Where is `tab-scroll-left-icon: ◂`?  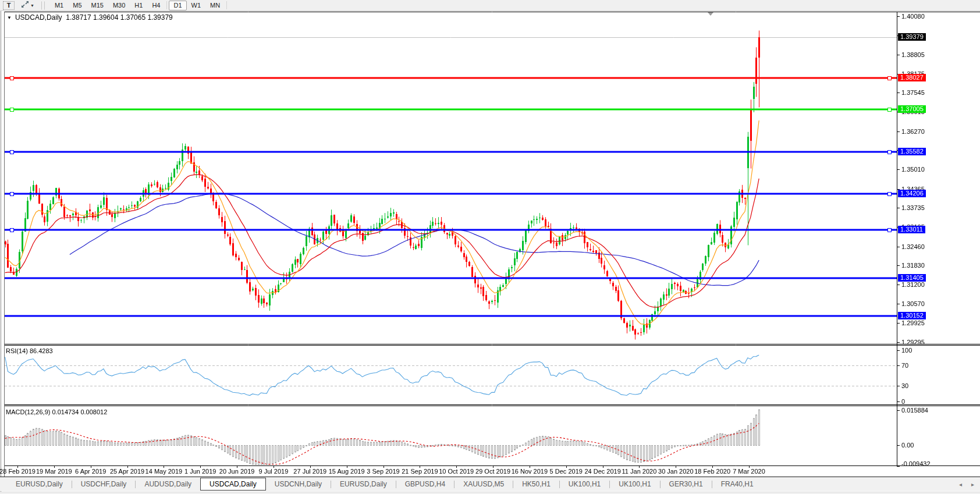 tab-scroll-left-icon: ◂ is located at coordinates (960, 484).